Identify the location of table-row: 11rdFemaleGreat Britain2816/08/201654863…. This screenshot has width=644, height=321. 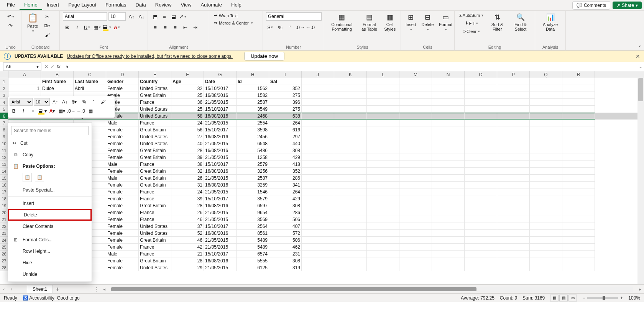
(322, 151).